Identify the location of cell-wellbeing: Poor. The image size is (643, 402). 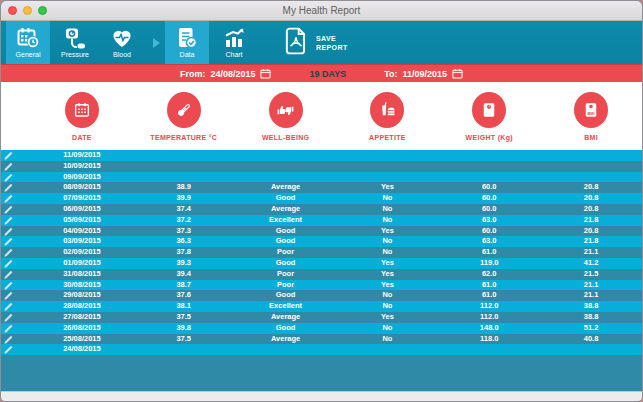
(286, 286).